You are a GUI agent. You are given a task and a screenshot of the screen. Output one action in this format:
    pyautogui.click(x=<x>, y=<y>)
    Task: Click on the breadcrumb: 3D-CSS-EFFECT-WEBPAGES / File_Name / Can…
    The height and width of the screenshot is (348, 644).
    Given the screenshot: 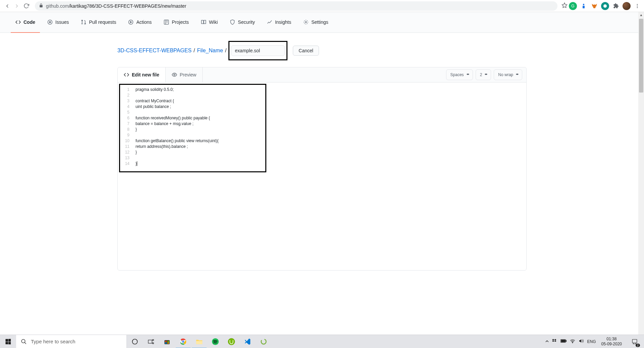 What is the action you would take?
    pyautogui.click(x=322, y=51)
    